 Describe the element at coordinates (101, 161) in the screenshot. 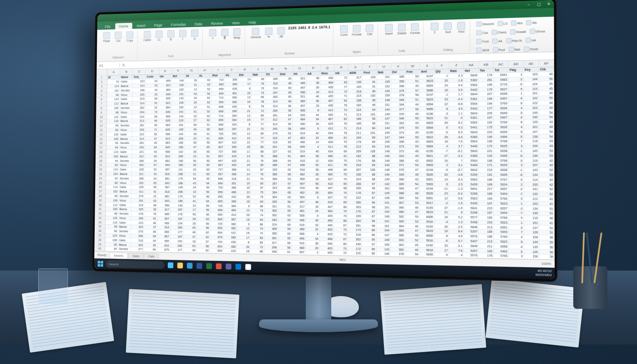

I see `row-header: 20` at that location.